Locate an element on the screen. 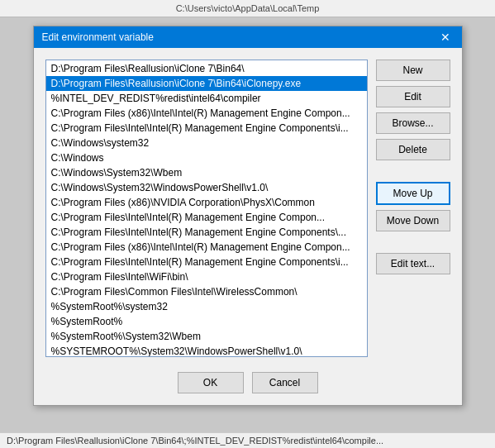 The width and height of the screenshot is (495, 448). list-item: C:\Program Files\Intel\WiFi\bin\ is located at coordinates (207, 277).